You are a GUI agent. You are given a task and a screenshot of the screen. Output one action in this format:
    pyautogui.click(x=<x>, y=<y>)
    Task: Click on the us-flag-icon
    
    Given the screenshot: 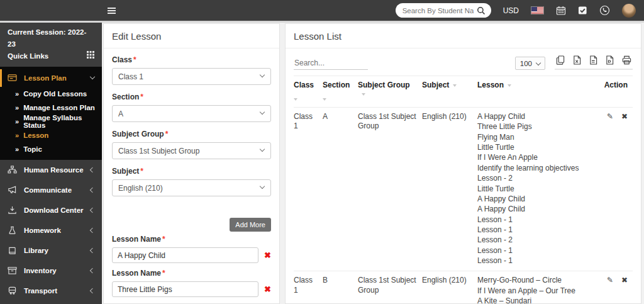 What is the action you would take?
    pyautogui.click(x=537, y=10)
    